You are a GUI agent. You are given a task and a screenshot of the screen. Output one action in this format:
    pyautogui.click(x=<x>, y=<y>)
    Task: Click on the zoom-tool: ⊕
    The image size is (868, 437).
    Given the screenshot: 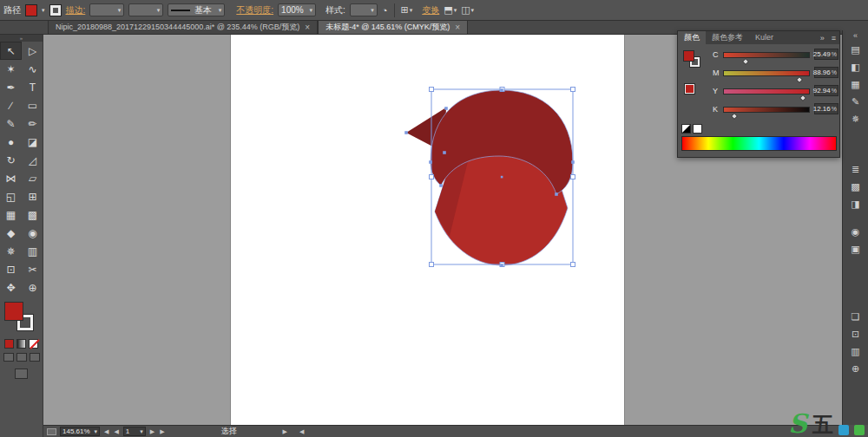 What is the action you would take?
    pyautogui.click(x=33, y=288)
    